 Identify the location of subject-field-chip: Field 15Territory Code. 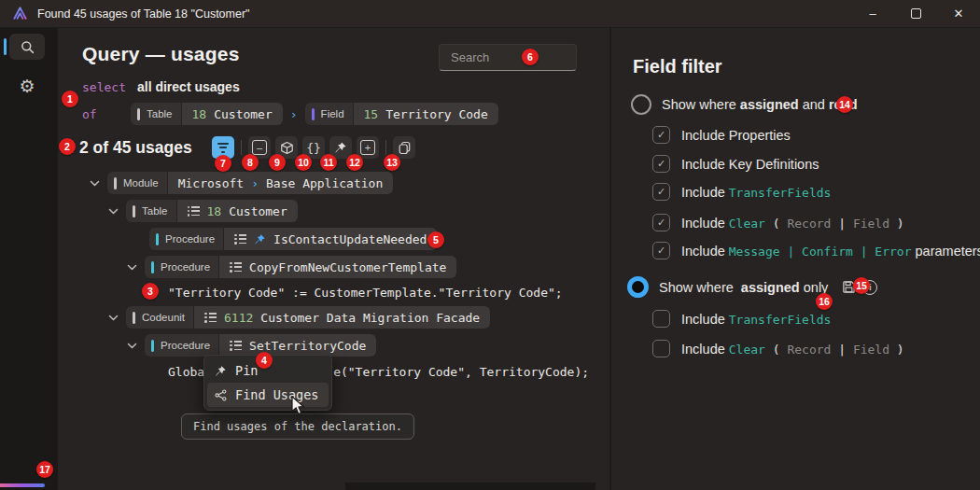
(401, 114).